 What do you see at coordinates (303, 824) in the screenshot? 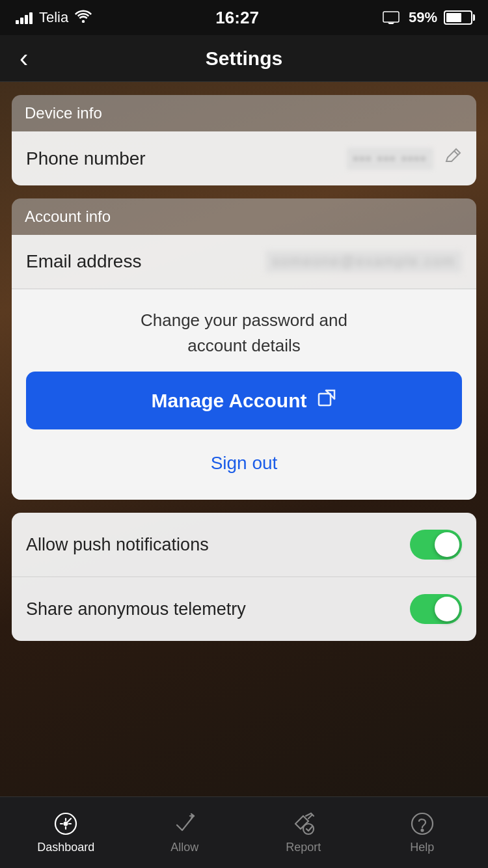
I see `report-icon` at bounding box center [303, 824].